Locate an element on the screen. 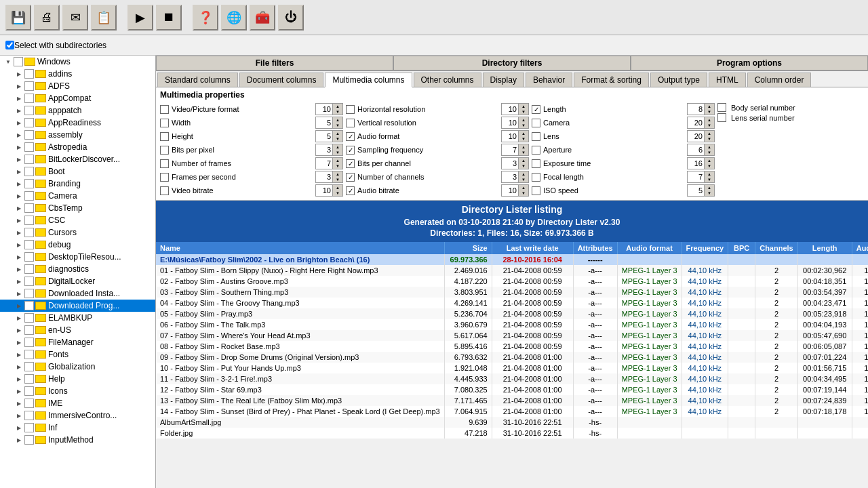 The width and height of the screenshot is (868, 488). tree-item-icons: ▶Icons is located at coordinates (77, 391).